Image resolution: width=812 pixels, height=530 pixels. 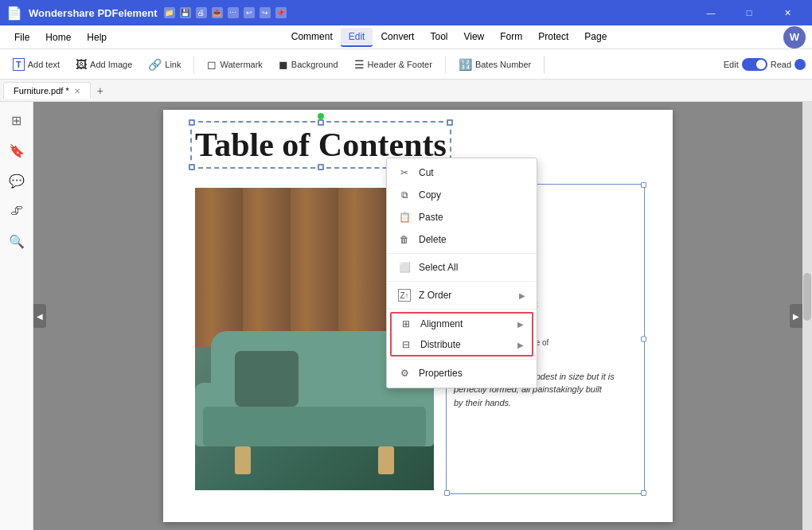 What do you see at coordinates (170, 13) in the screenshot?
I see `open-icon: 📁` at bounding box center [170, 13].